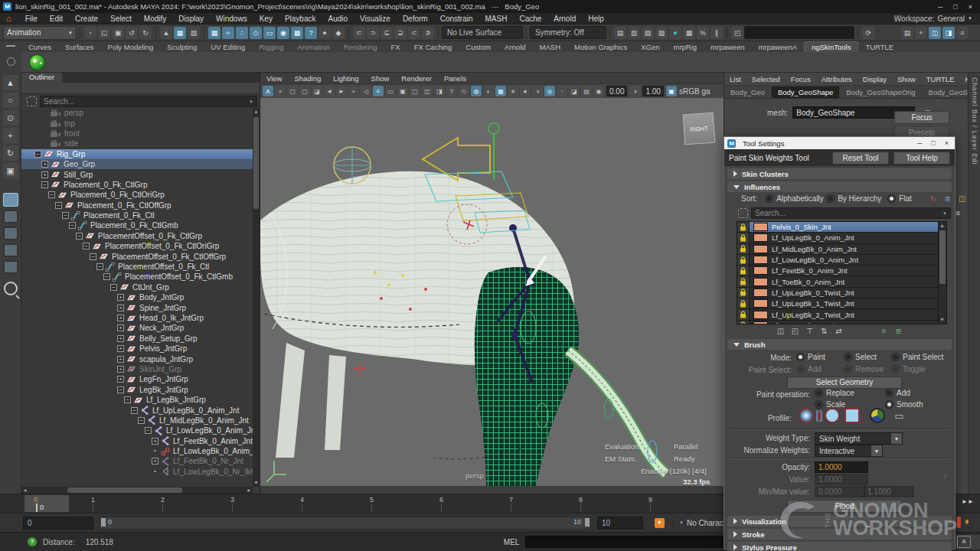  I want to click on construction-c3-icon: ⊆, so click(387, 33).